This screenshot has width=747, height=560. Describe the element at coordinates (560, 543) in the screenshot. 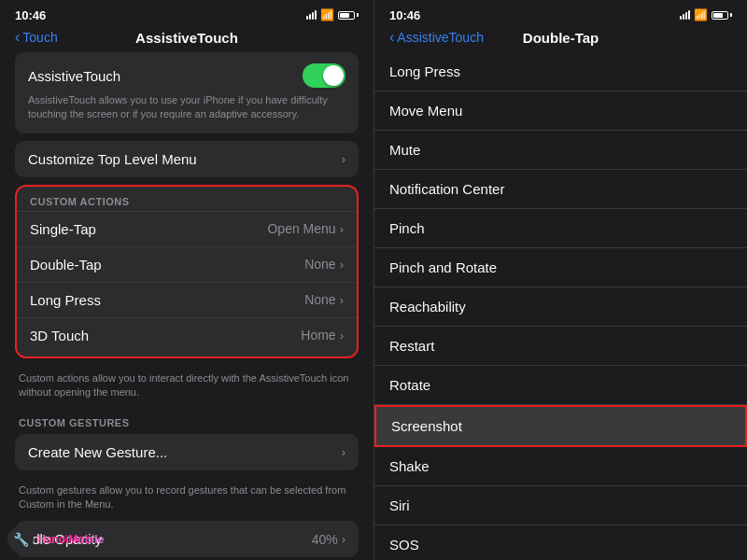

I see `list-item-sos: SOS` at that location.